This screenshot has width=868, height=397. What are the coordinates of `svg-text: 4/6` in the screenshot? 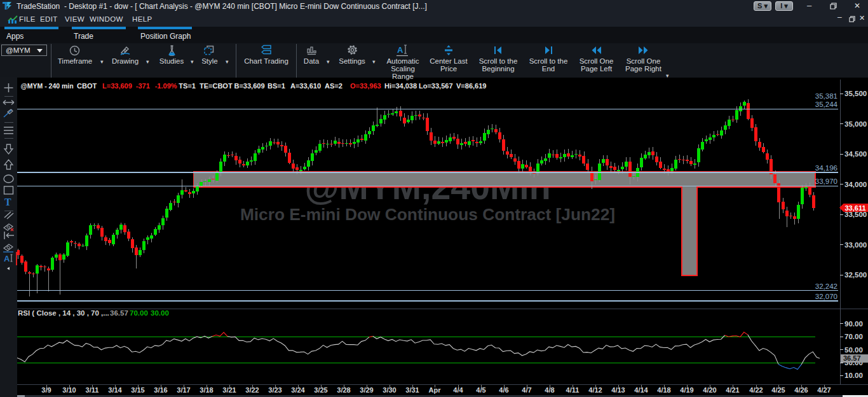 It's located at (503, 390).